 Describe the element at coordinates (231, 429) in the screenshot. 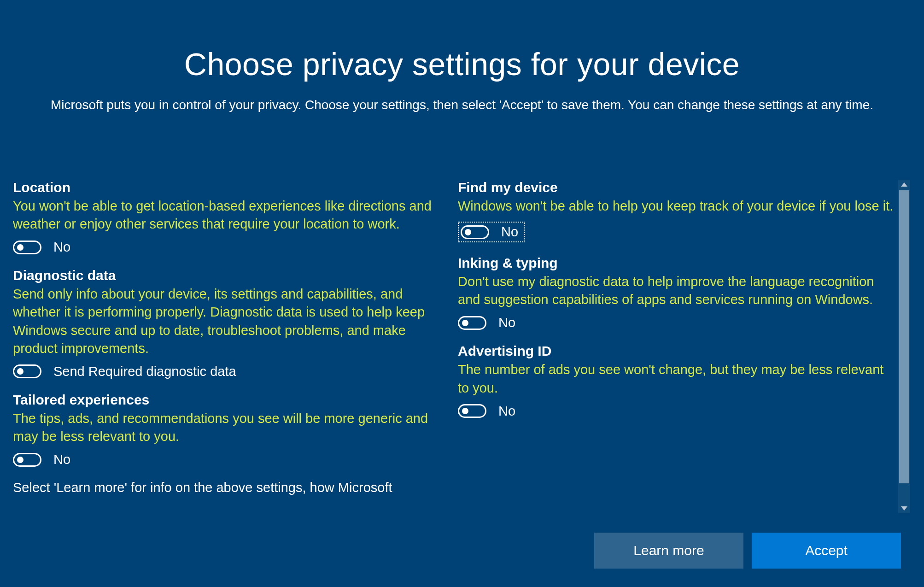

I see `setting-tailored: Tailored experiences The tips, ads, and …` at that location.